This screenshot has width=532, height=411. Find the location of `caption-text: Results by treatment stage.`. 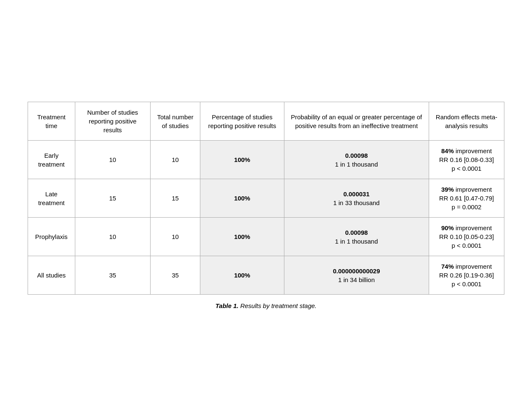

caption-text: Results by treatment stage. is located at coordinates (279, 306).